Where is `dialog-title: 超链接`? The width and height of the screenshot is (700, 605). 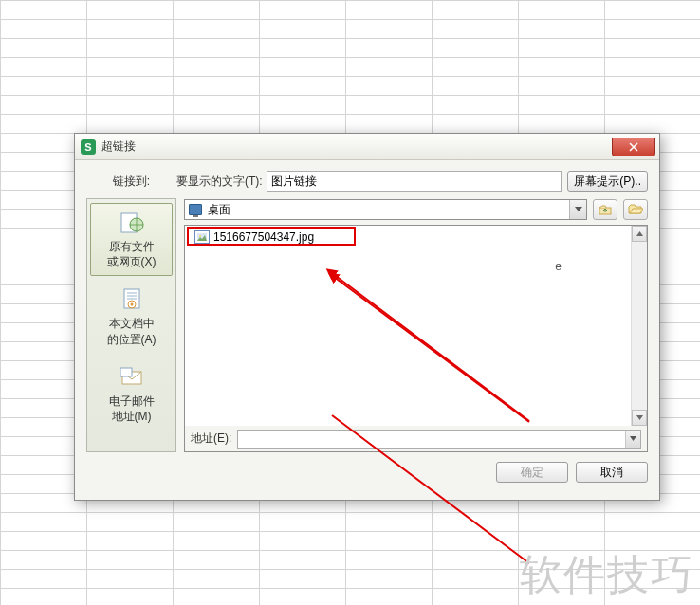
dialog-title: 超链接 is located at coordinates (119, 146).